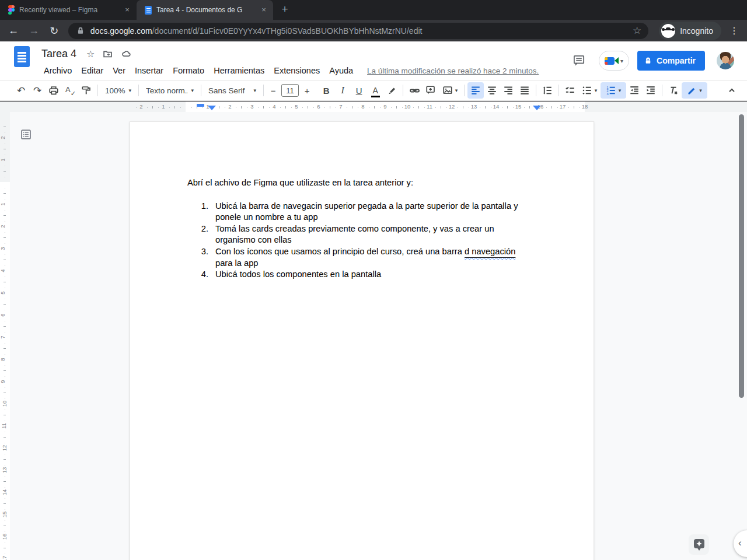 The height and width of the screenshot is (560, 747). Describe the element at coordinates (359, 90) in the screenshot. I see `underline-button: U` at that location.